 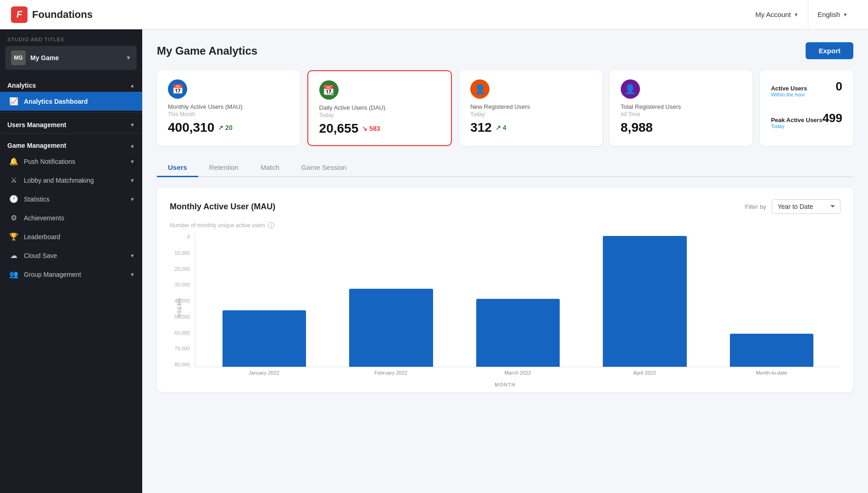 I want to click on sidebar-item-leaderboard: 🏆 Leaderboard, so click(x=71, y=237).